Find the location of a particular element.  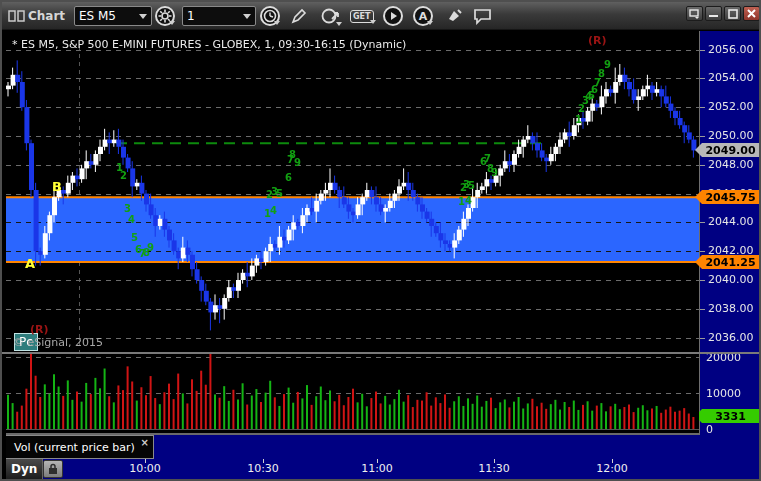

price-tag: 2041.25 is located at coordinates (730, 262).